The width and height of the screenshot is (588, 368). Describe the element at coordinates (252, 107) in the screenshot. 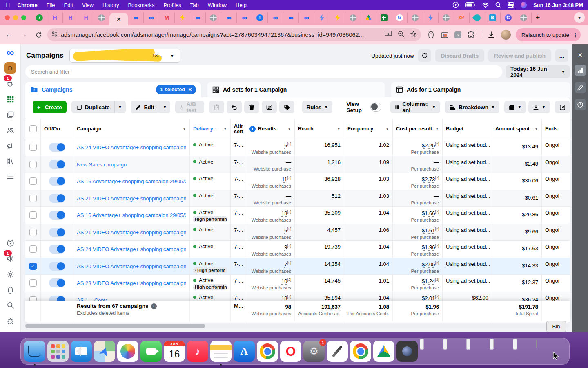

I see `delete-button` at that location.